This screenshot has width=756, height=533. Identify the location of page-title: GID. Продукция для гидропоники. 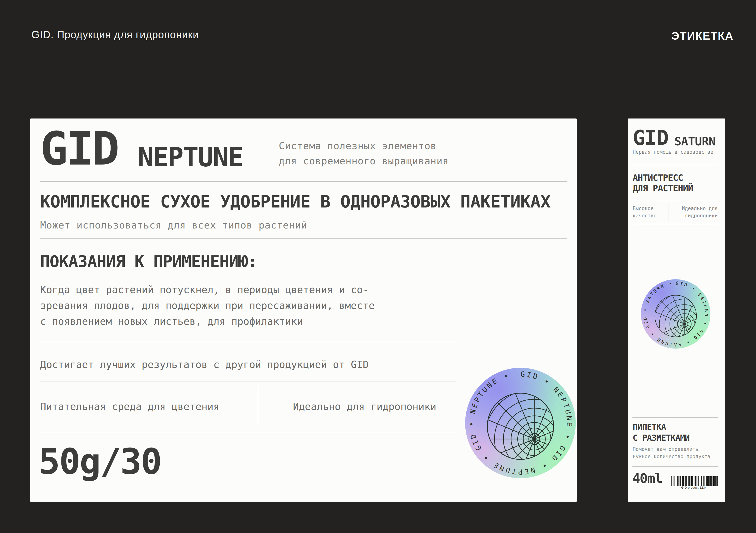
(115, 35).